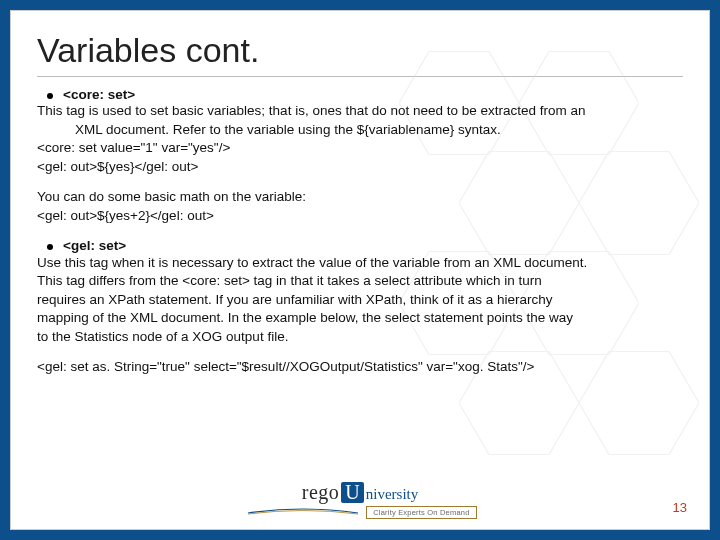  Describe the element at coordinates (360, 111) in the screenshot. I see `core-set-desc-1: This tag is used to set basic variables;…` at that location.